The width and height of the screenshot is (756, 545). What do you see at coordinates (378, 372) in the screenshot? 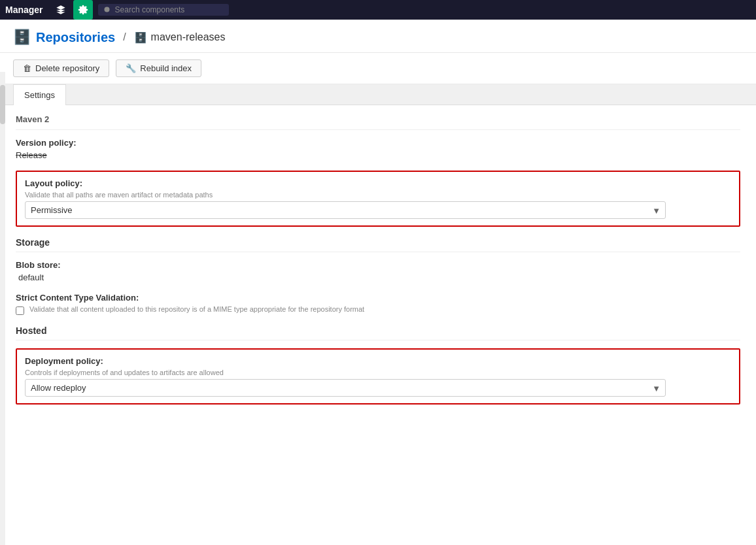
I see `deployment-policy-hint: Controls if deployments of and updates t…` at bounding box center [378, 372].